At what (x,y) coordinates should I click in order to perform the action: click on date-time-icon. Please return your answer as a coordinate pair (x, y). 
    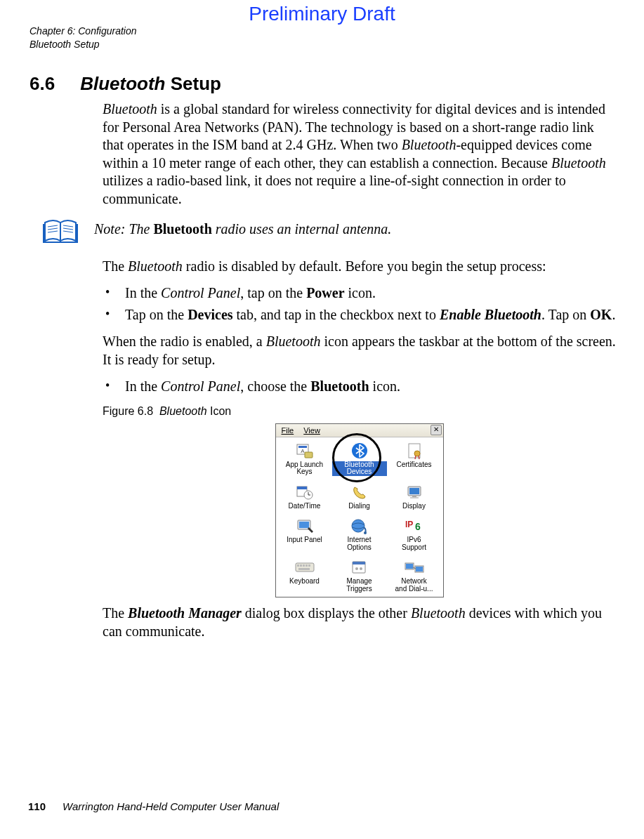
    Looking at the image, I should click on (305, 492).